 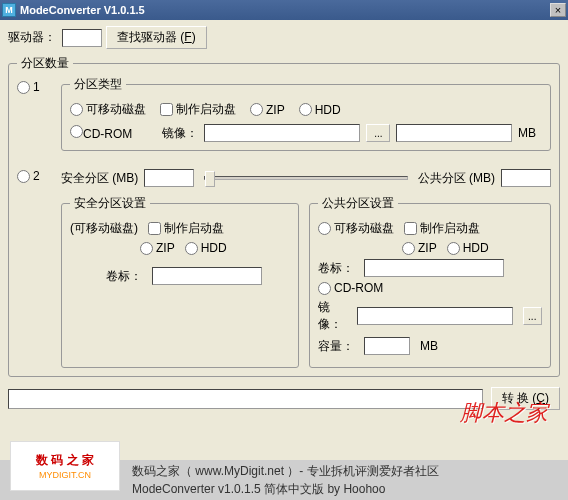 What do you see at coordinates (98, 84) in the screenshot?
I see `partition-type-legend: 分区类型` at bounding box center [98, 84].